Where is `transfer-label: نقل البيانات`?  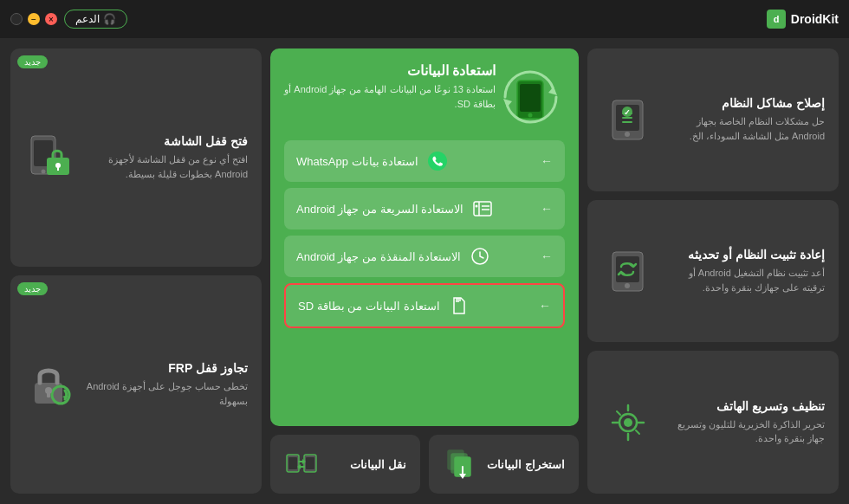 transfer-label: نقل البيانات is located at coordinates (378, 464).